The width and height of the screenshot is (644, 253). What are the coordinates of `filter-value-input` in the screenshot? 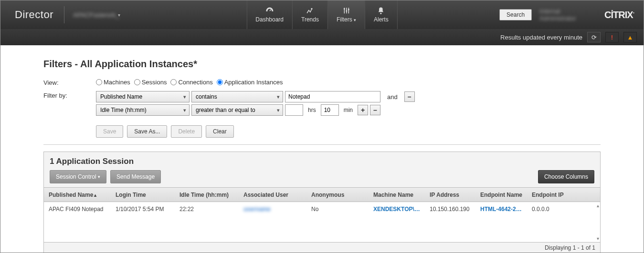 It's located at (333, 97).